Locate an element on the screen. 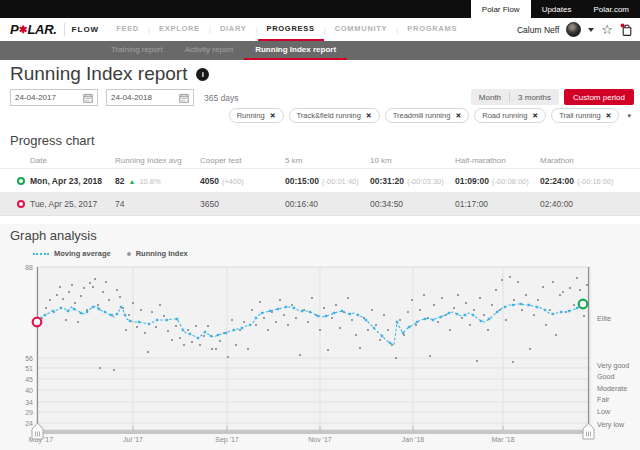 This screenshot has height=450, width=640. date-to-input: 24-04-2018 is located at coordinates (150, 98).